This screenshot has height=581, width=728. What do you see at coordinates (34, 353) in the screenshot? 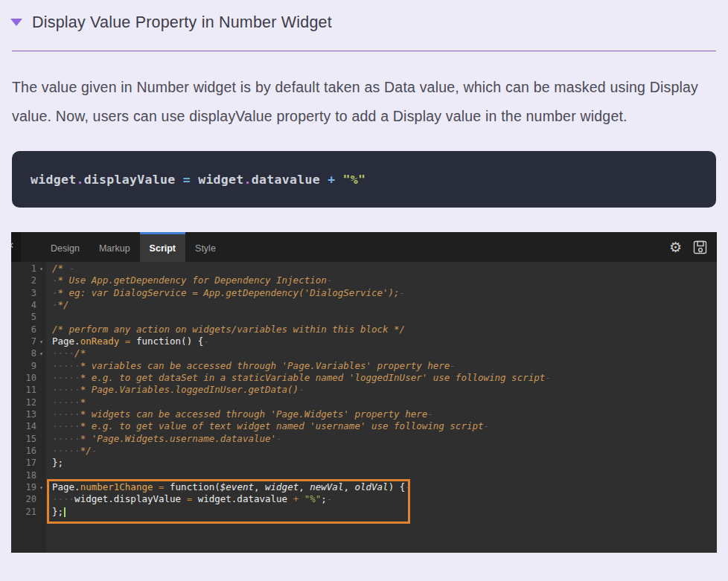
I see `line-number: 8` at bounding box center [34, 353].